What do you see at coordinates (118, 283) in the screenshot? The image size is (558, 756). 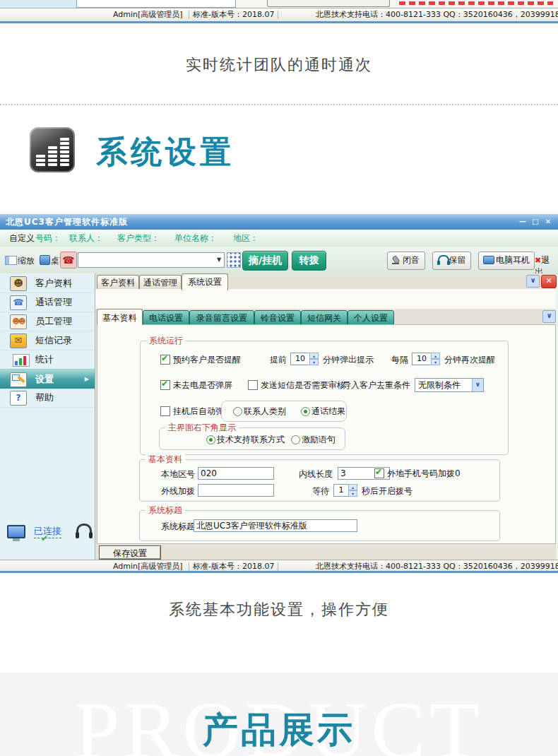 I see `tab-customers: 客户资料` at bounding box center [118, 283].